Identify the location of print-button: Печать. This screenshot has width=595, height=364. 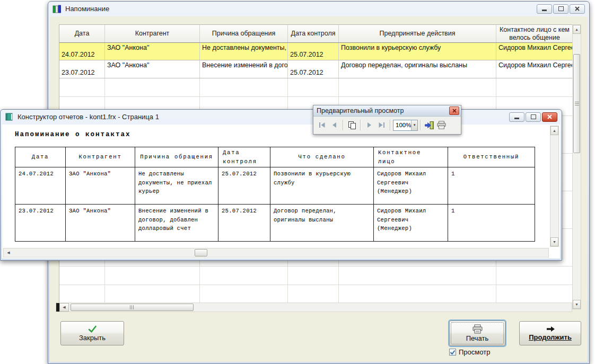
(477, 333).